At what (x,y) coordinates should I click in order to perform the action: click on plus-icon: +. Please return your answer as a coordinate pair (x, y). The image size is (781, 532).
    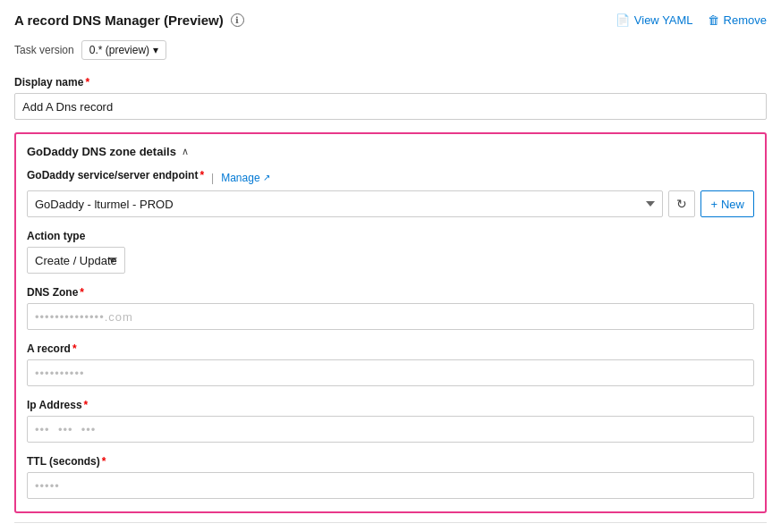
    Looking at the image, I should click on (714, 204).